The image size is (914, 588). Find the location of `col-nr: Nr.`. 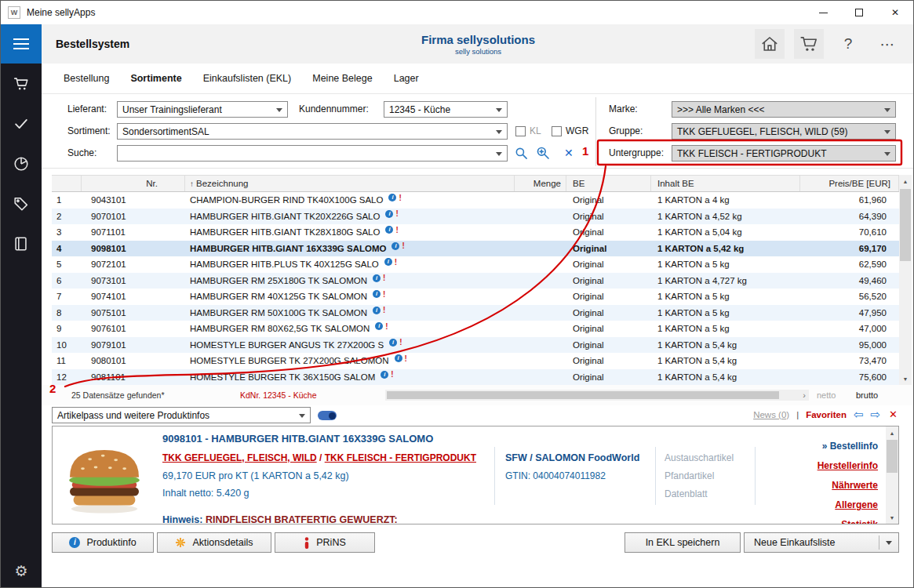

col-nr: Nr. is located at coordinates (133, 183).